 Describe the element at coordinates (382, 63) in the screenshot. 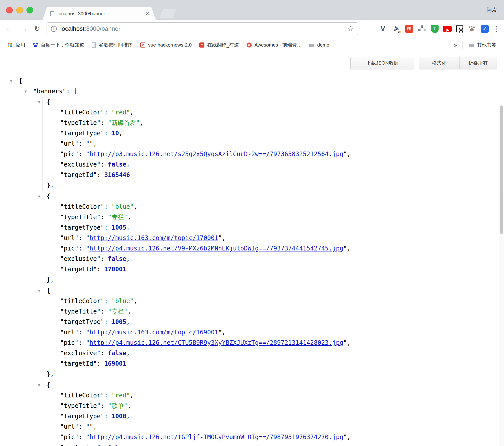

I see `download-json-button: 下载JSON数据` at that location.